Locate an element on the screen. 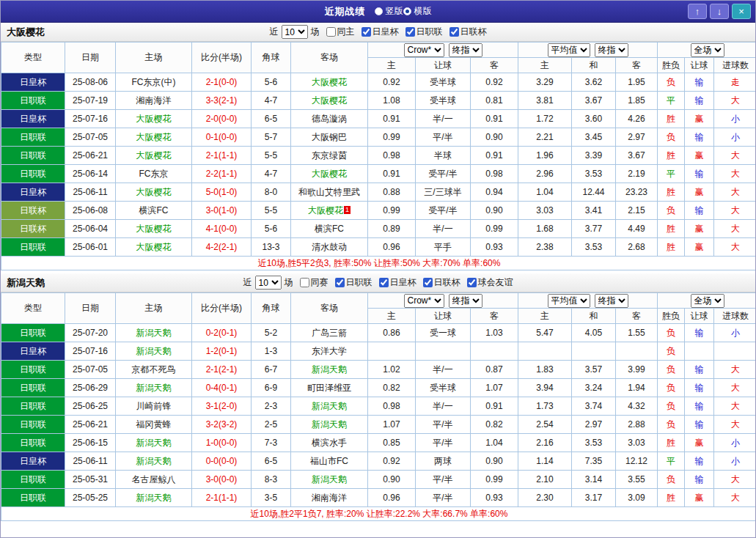 The height and width of the screenshot is (538, 756). date-cell: 25-06-25 is located at coordinates (91, 406).